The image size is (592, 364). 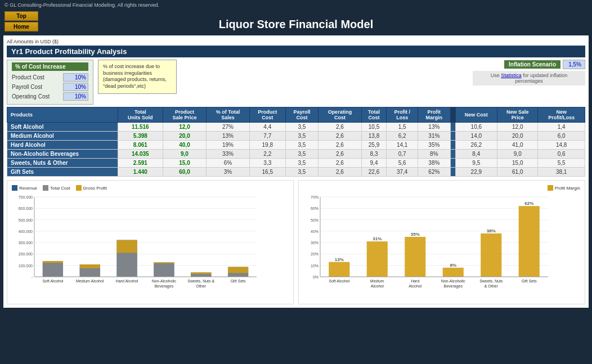 What do you see at coordinates (315, 208) in the screenshot?
I see `svg-text: 60%` at bounding box center [315, 208].